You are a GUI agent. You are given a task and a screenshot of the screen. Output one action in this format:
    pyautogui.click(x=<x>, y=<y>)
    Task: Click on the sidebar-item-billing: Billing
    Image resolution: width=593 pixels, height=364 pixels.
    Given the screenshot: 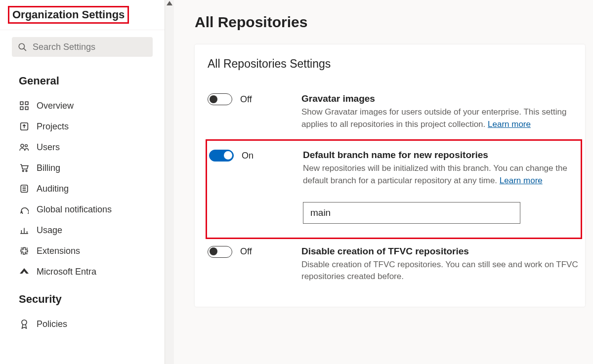 What is the action you would take?
    pyautogui.click(x=82, y=168)
    